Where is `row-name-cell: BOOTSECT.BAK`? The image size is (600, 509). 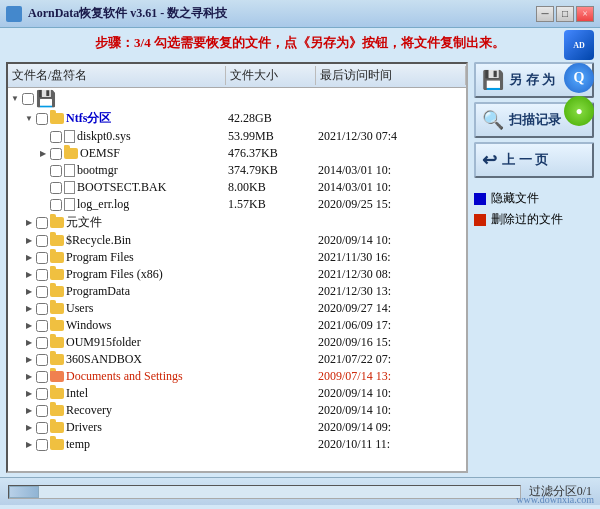
row-name-cell: BOOTSECT.BAK is located at coordinates (117, 188).